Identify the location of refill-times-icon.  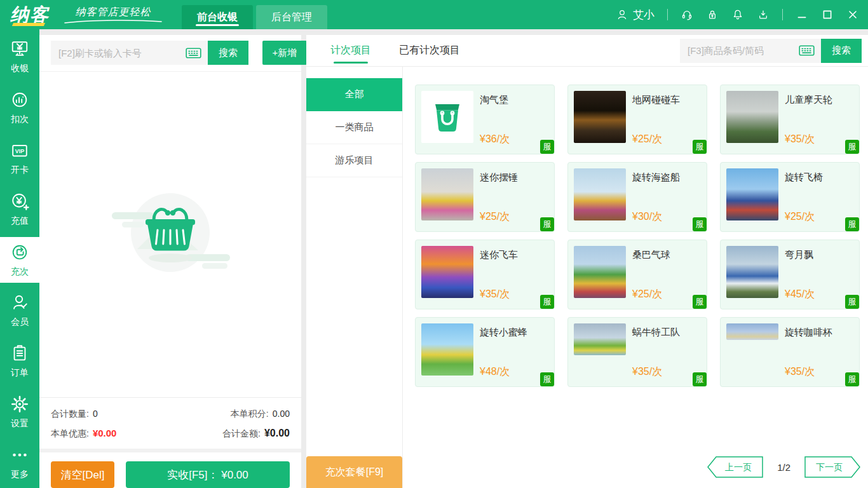
(20, 253).